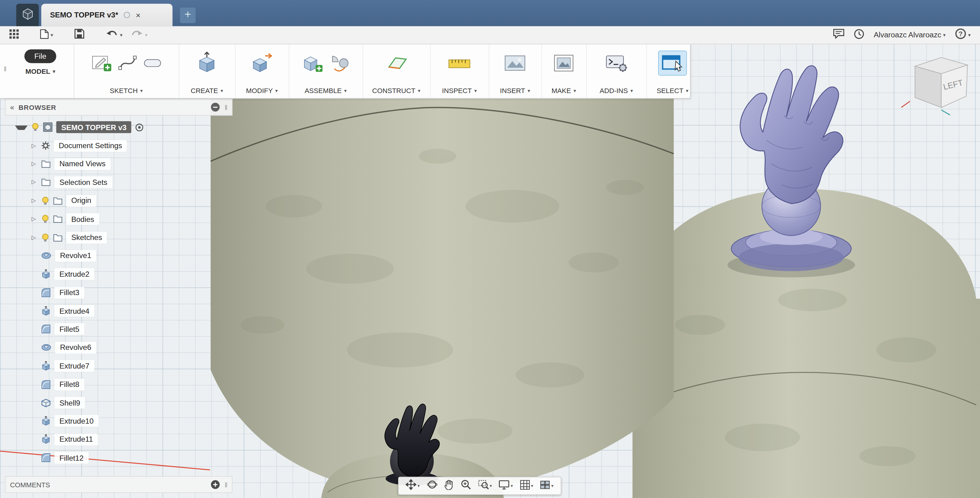  What do you see at coordinates (207, 90) in the screenshot?
I see `ribbon-group-label: CREATE▾` at bounding box center [207, 90].